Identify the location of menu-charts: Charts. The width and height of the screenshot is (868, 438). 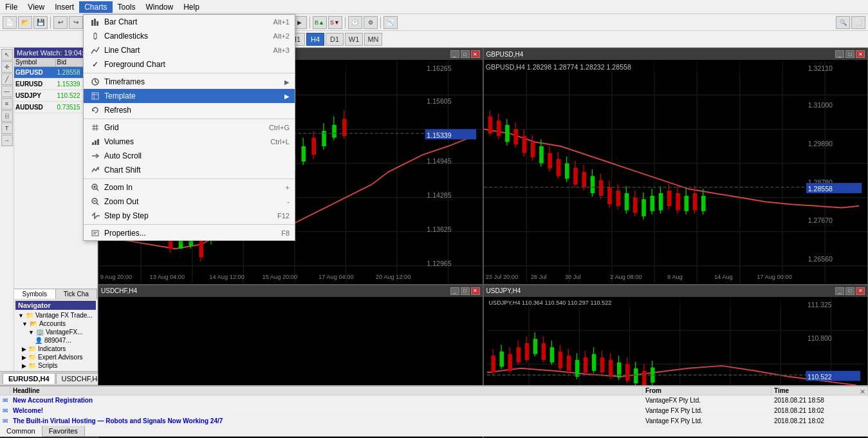
(95, 7).